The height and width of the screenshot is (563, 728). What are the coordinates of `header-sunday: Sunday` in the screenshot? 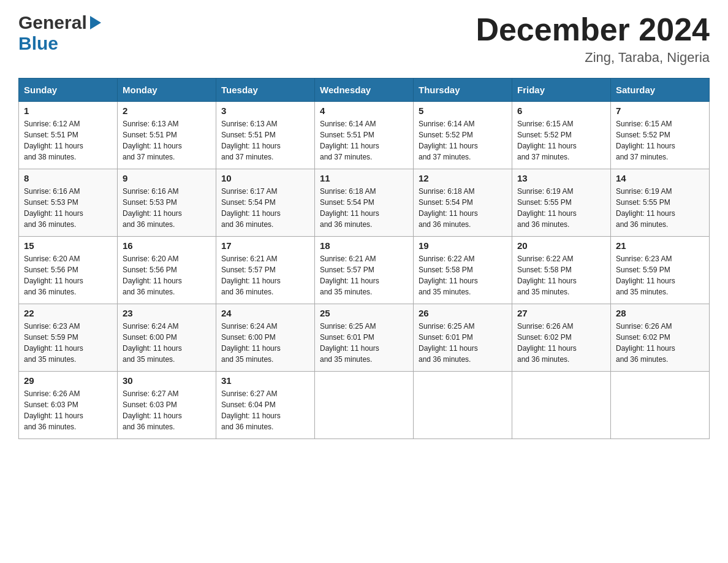 It's located at (69, 90).